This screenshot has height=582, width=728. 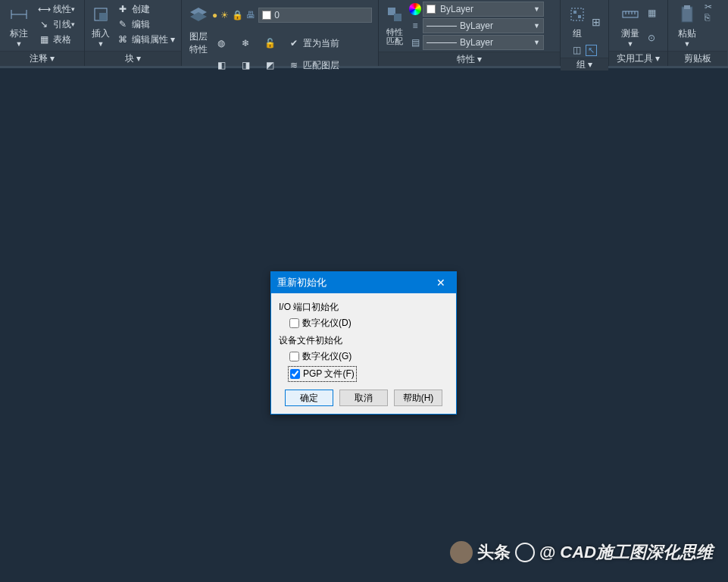 I want to click on layer-off-icon: ◍, so click(x=221, y=43).